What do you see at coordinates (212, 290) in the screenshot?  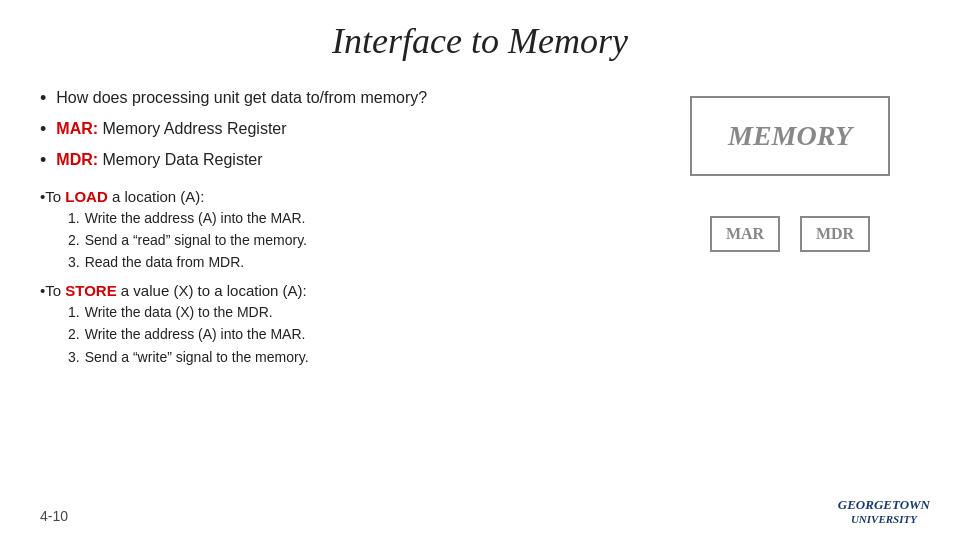 I see `store-suffix: a value (X) to a location (A):` at bounding box center [212, 290].